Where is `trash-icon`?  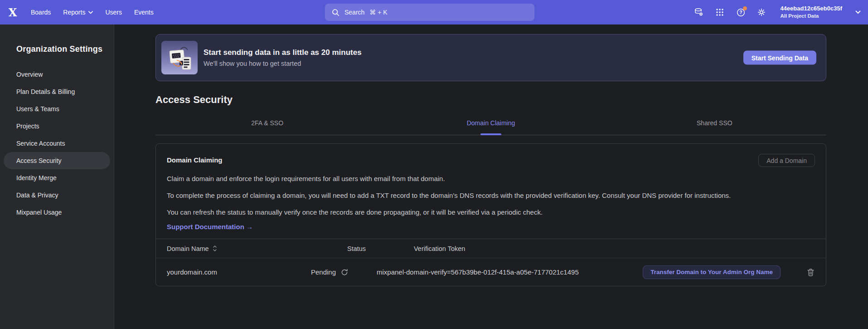 trash-icon is located at coordinates (810, 272).